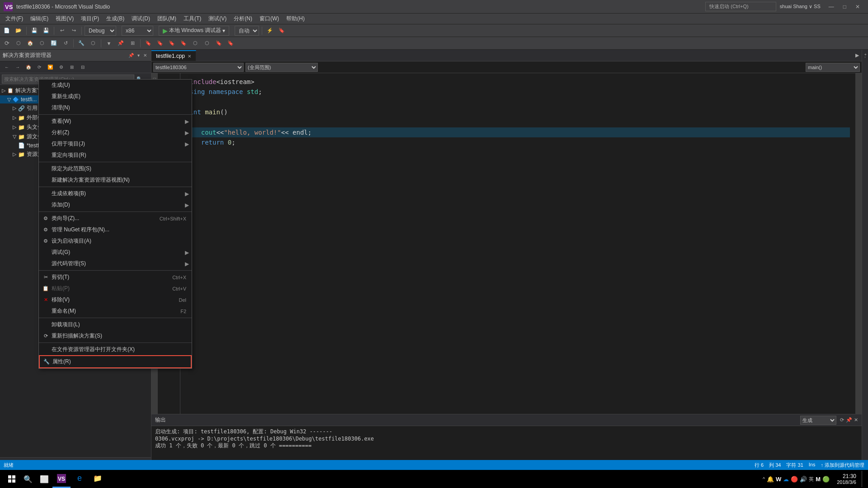 Image resolution: width=868 pixels, height=488 pixels. Describe the element at coordinates (831, 7) in the screenshot. I see `minimize-btn: —` at that location.